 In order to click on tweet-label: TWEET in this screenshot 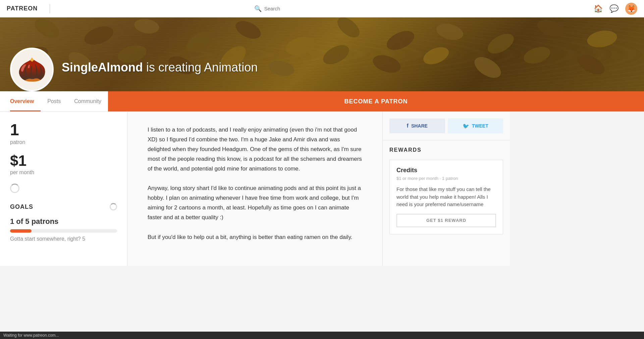, I will do `click(480, 126)`.